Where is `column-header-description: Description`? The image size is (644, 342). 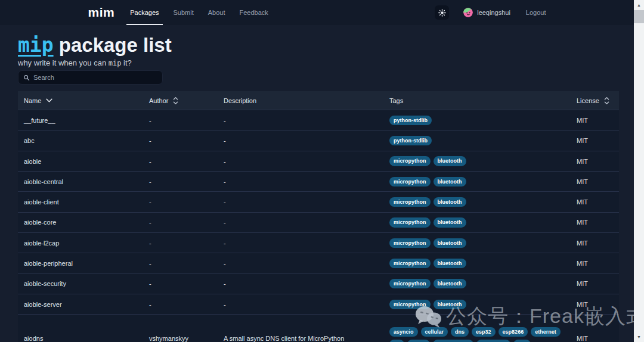
column-header-description: Description is located at coordinates (301, 101).